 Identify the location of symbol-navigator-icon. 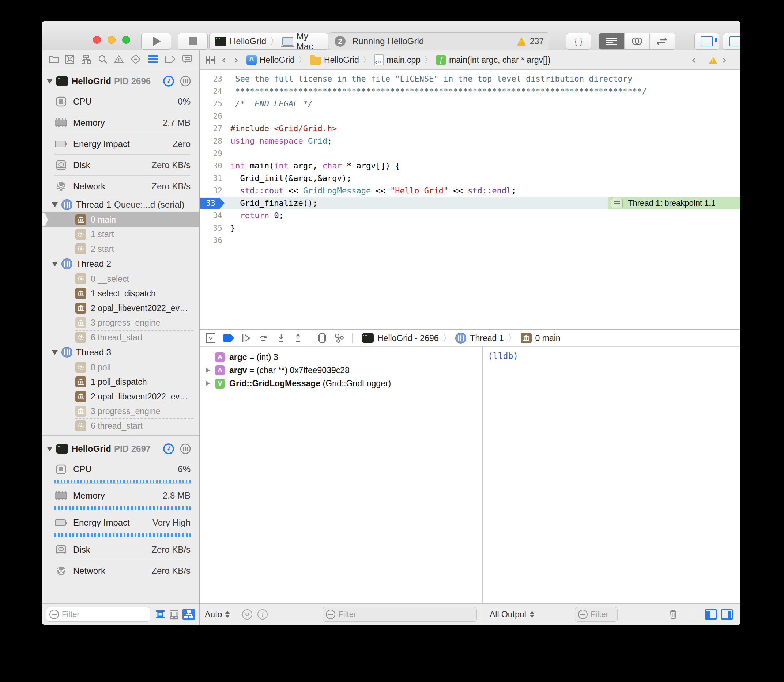
(86, 59).